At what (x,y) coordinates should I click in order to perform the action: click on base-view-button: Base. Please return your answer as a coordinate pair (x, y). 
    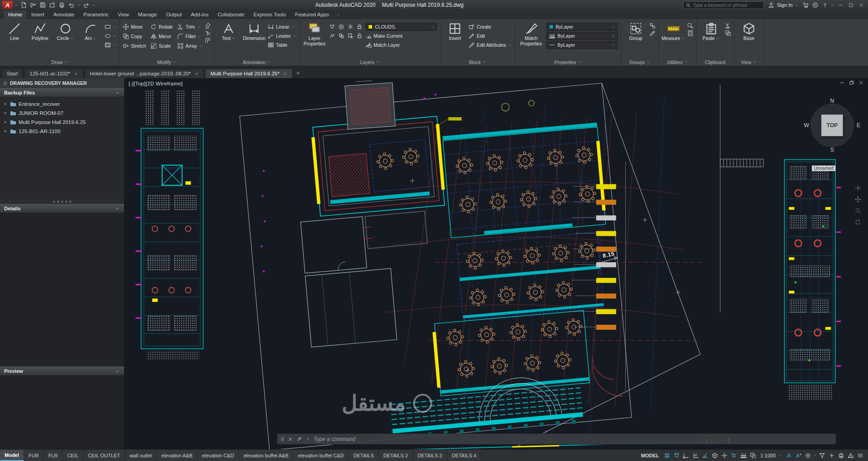
    Looking at the image, I should click on (749, 31).